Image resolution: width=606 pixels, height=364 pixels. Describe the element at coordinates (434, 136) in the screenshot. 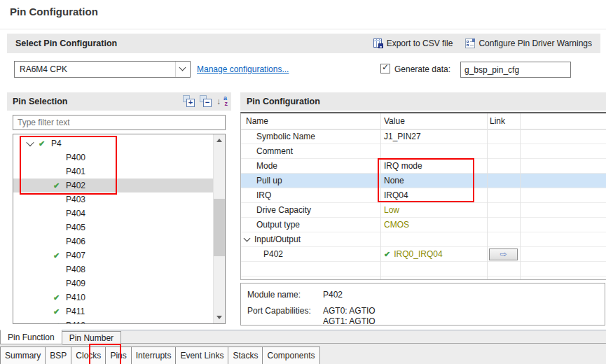

I see `property-value-cell: J1_PIN27` at that location.